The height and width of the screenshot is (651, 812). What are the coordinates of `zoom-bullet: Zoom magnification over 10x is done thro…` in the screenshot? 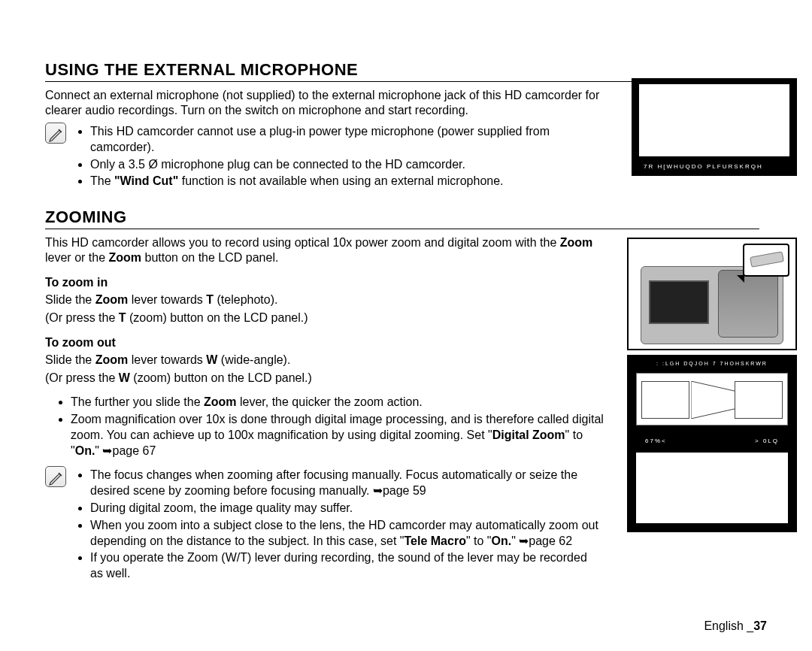 It's located at (341, 435).